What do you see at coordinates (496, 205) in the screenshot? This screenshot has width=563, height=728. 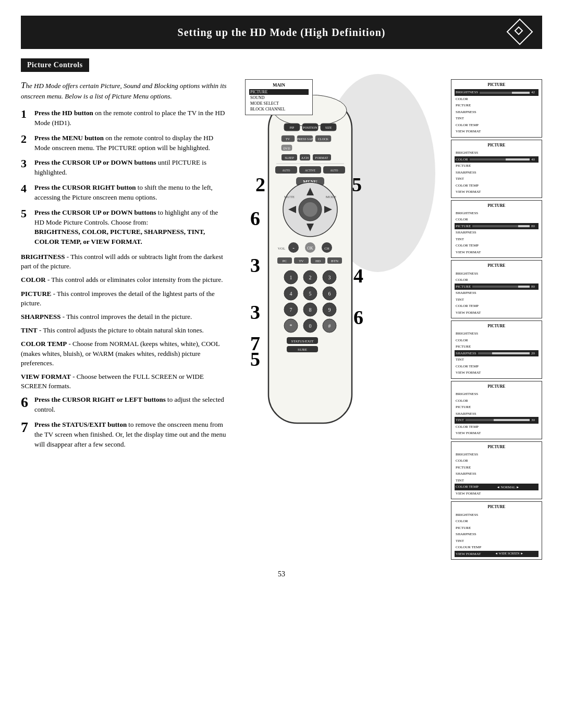 I see `screen-title-3: PICTURE` at bounding box center [496, 205].